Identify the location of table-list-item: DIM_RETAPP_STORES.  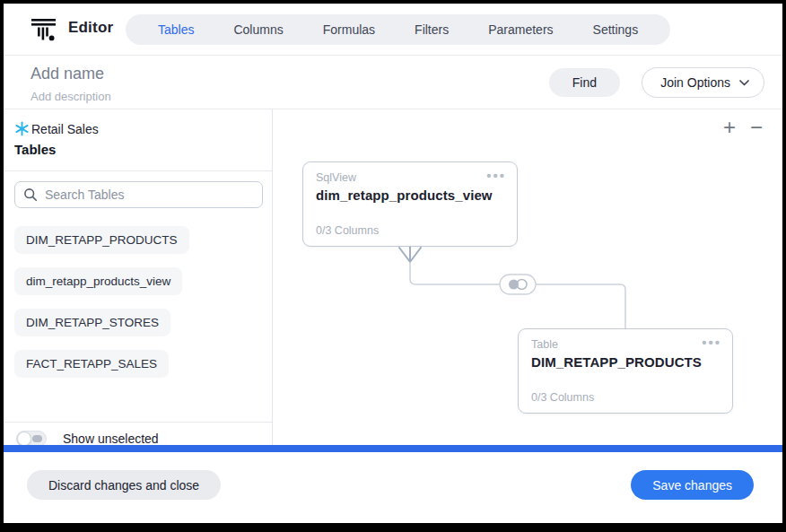
(92, 322).